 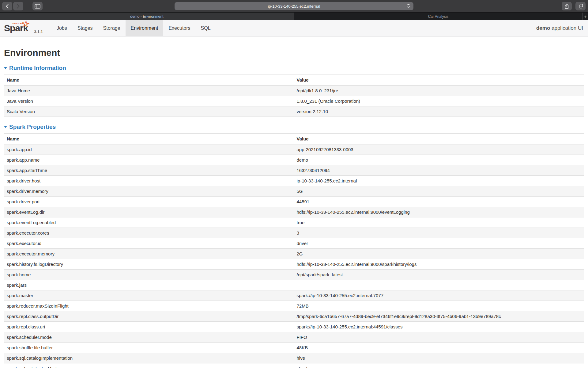 What do you see at coordinates (294, 191) in the screenshot?
I see `table-row: spark.driver.memory5G` at bounding box center [294, 191].